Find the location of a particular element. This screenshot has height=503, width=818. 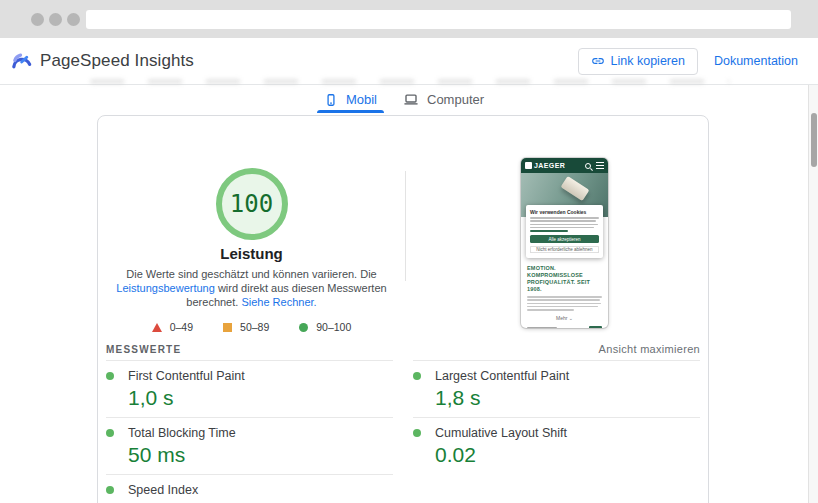

thumb-search-icon is located at coordinates (588, 166).